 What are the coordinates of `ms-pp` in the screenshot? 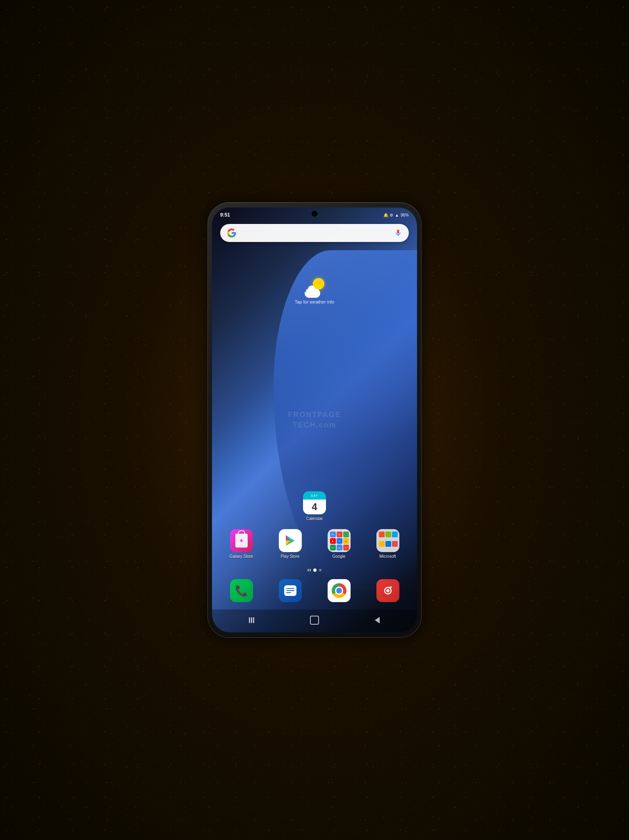 It's located at (395, 534).